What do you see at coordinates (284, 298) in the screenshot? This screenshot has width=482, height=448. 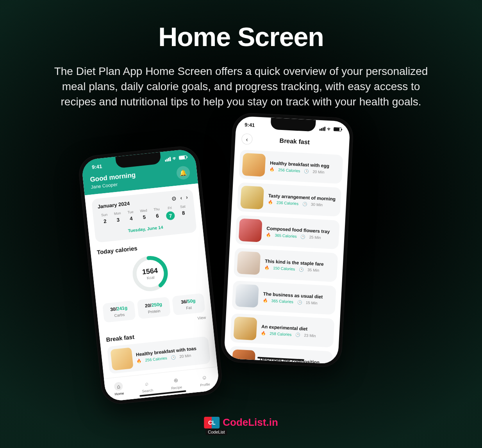 I see `recipe-item: The business as usual diet🔥365 Calories🕒…` at bounding box center [284, 298].